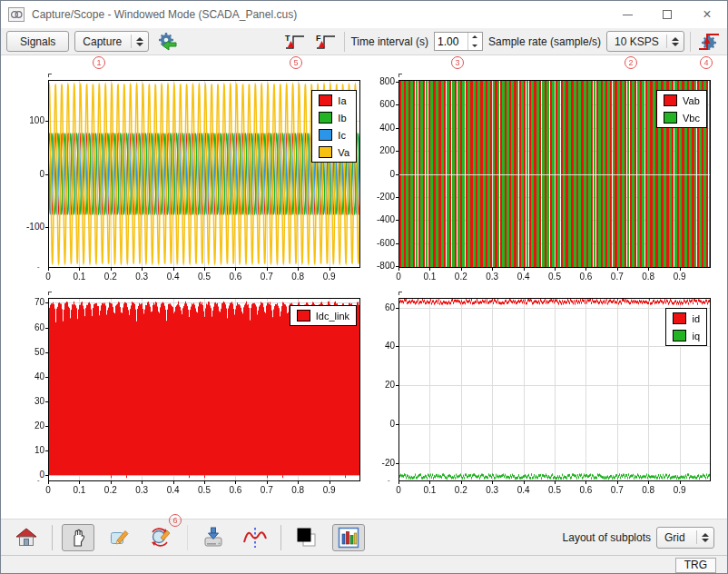 Image resolution: width=728 pixels, height=574 pixels. Describe the element at coordinates (709, 42) in the screenshot. I see `gear-trigger-icon` at that location.